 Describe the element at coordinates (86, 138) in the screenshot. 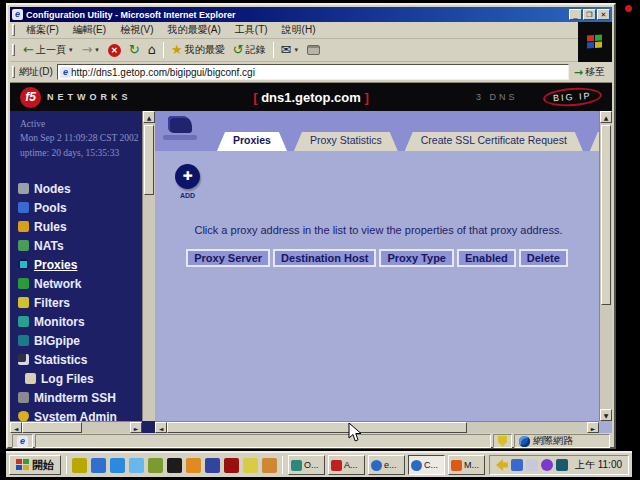

I see `system-status: Active Mon Sep 2 11:09:28 CST 2002 uptim…` at that location.